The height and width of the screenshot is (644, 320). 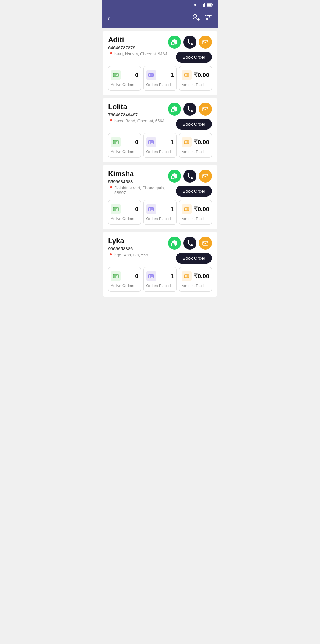 I want to click on back-button: ‹, so click(x=109, y=18).